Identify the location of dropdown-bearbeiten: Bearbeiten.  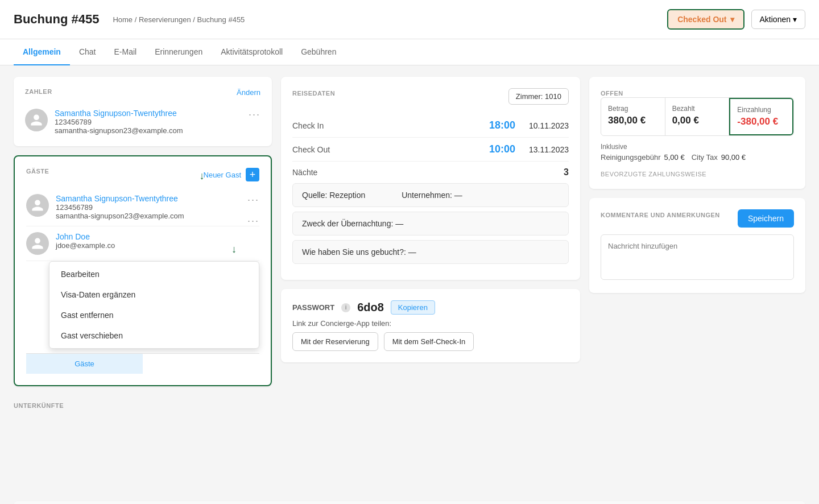
(154, 274).